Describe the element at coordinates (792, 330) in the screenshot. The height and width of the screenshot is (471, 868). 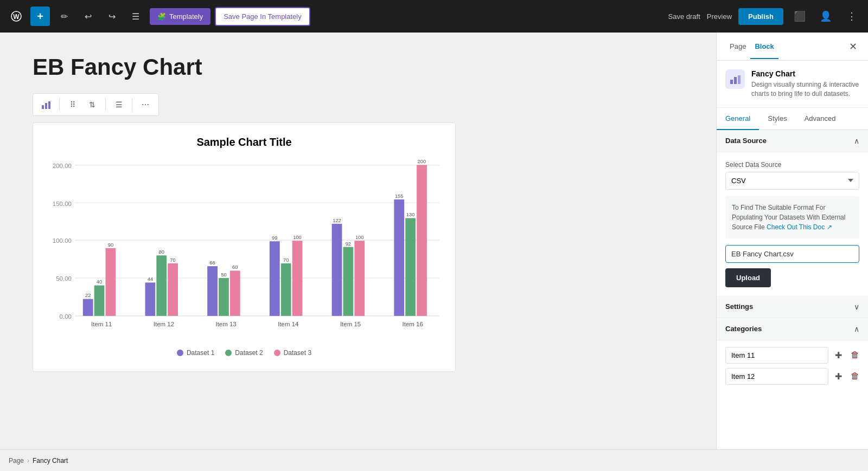
I see `categories-section-header: Categories ∧` at that location.